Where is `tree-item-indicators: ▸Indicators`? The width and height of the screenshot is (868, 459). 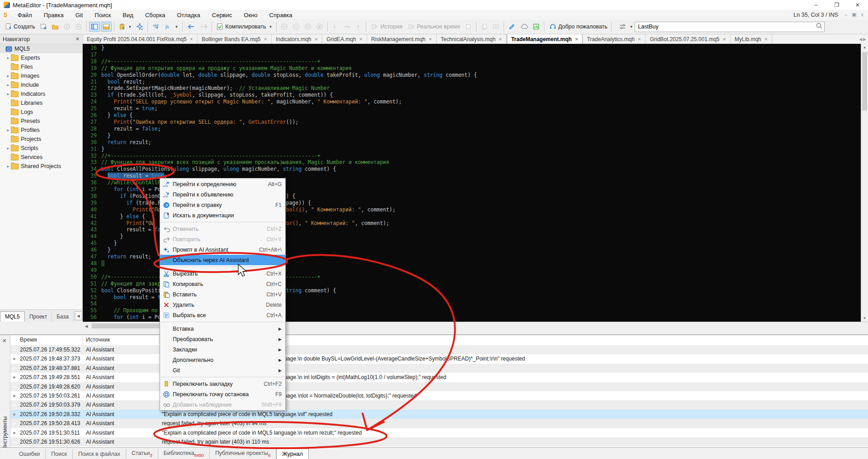 tree-item-indicators: ▸Indicators is located at coordinates (41, 94).